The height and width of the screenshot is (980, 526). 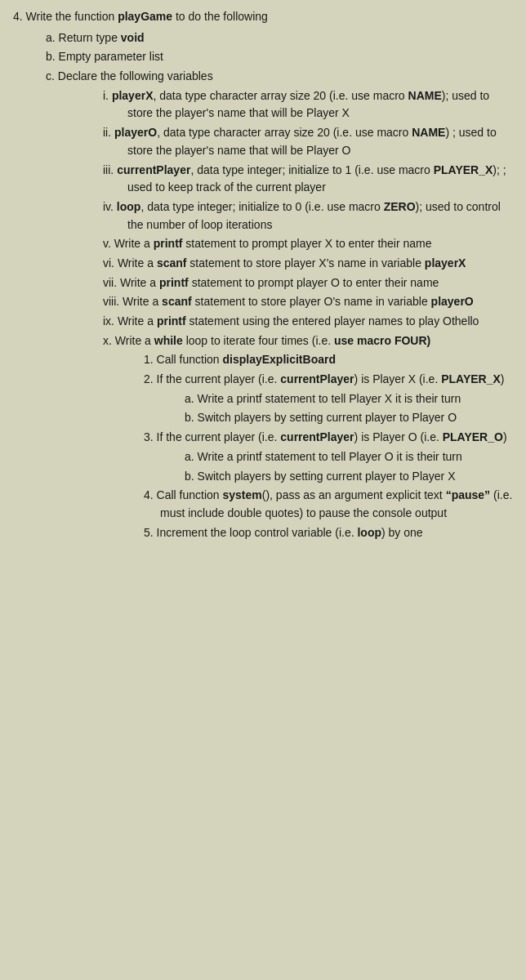 I want to click on section-title: 4. Write the function playGame to do the…, so click(x=263, y=17).